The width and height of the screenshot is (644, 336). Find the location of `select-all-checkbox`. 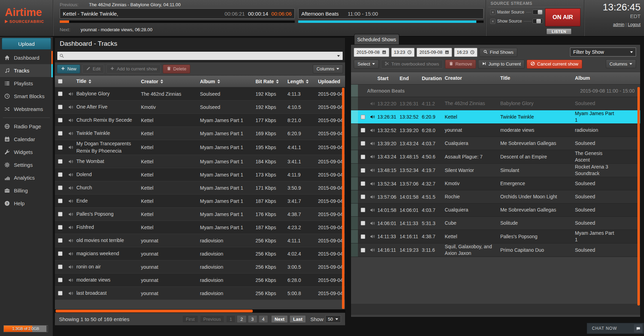

select-all-checkbox is located at coordinates (60, 81).